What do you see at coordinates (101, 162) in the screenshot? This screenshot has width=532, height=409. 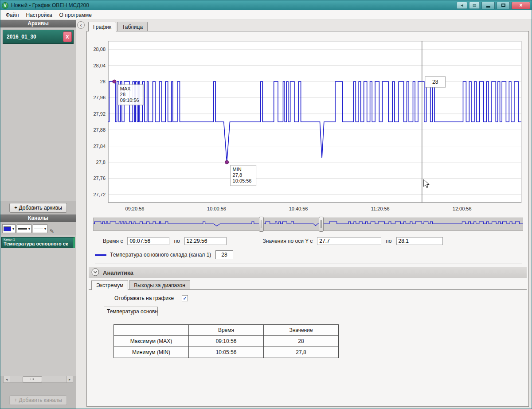 I see `svg-text: 27,8` at bounding box center [101, 162].